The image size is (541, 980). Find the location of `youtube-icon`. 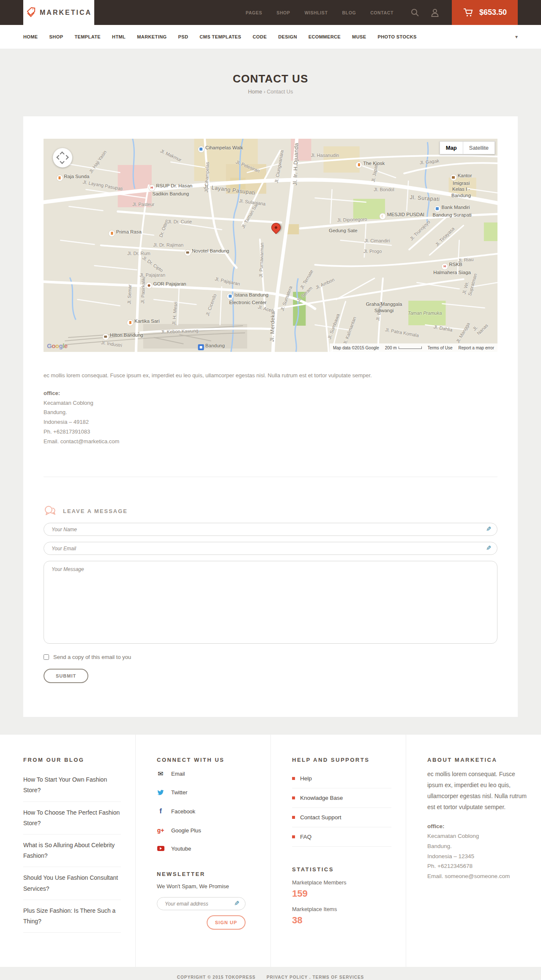

youtube-icon is located at coordinates (161, 848).